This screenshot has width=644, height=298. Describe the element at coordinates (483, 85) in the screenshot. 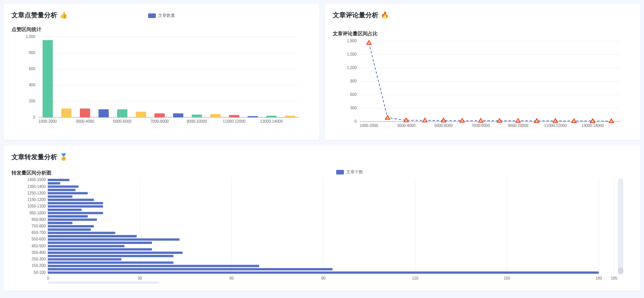

I see `comments-chart: 03006009001,2001,5001,8001000-20003000-4…` at that location.